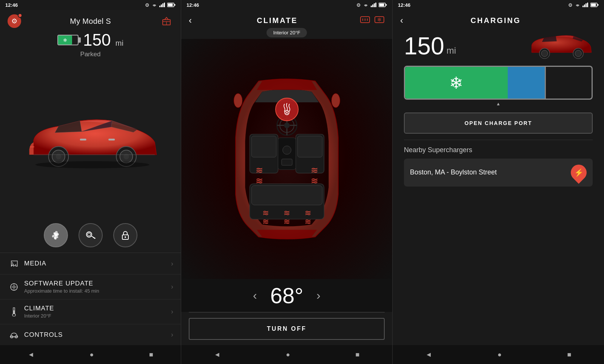  What do you see at coordinates (500, 355) in the screenshot?
I see `home-nav-charging: ●` at bounding box center [500, 355].